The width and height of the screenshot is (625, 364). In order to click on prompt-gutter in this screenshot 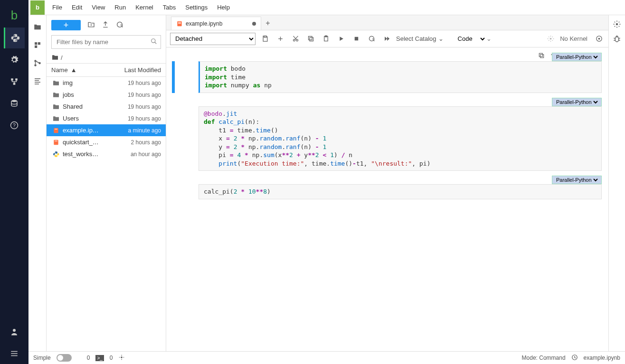, I will do `click(183, 77)`.